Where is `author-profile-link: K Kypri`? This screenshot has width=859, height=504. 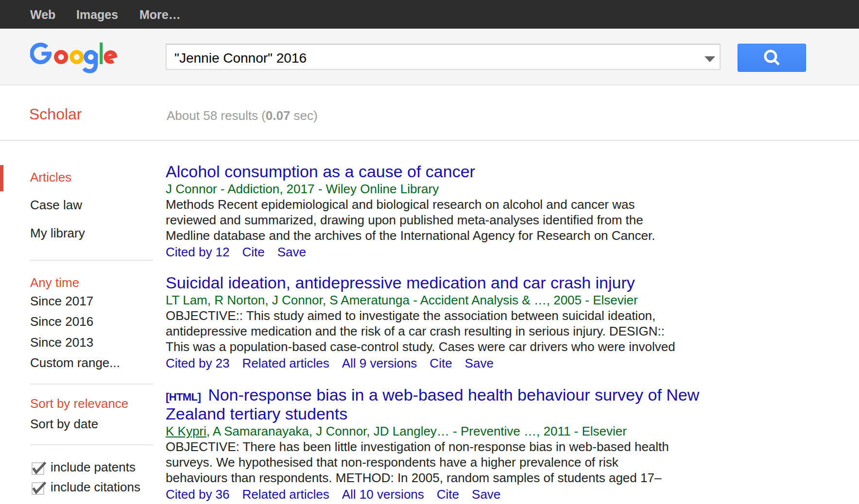 author-profile-link: K Kypri is located at coordinates (186, 431).